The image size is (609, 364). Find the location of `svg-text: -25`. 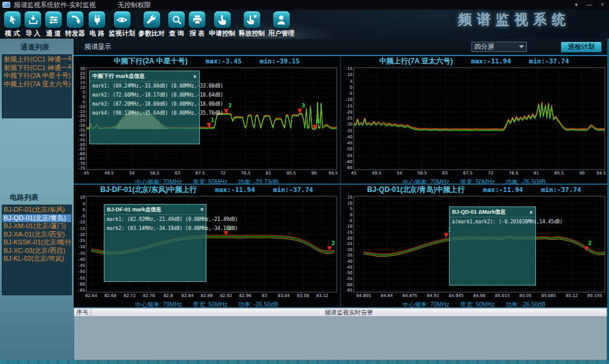

svg-text: -25 is located at coordinates (82, 241).